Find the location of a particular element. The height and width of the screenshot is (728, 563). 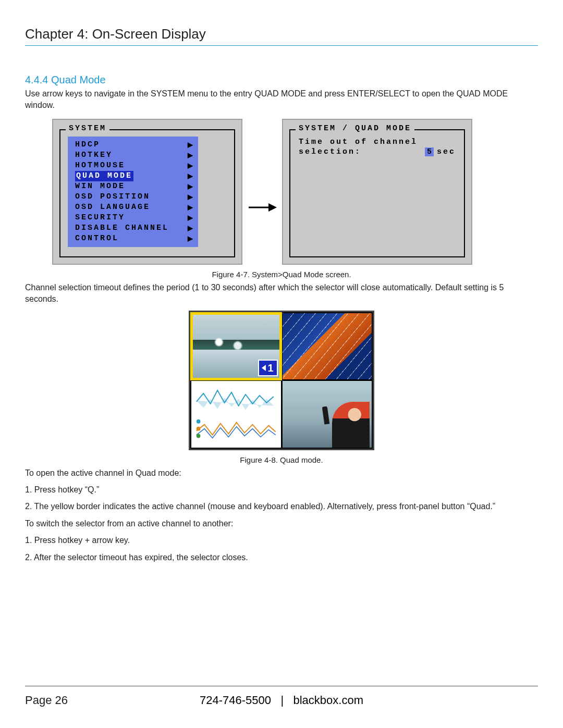

system-menu-item: OSD POSITION▶ is located at coordinates (133, 197).